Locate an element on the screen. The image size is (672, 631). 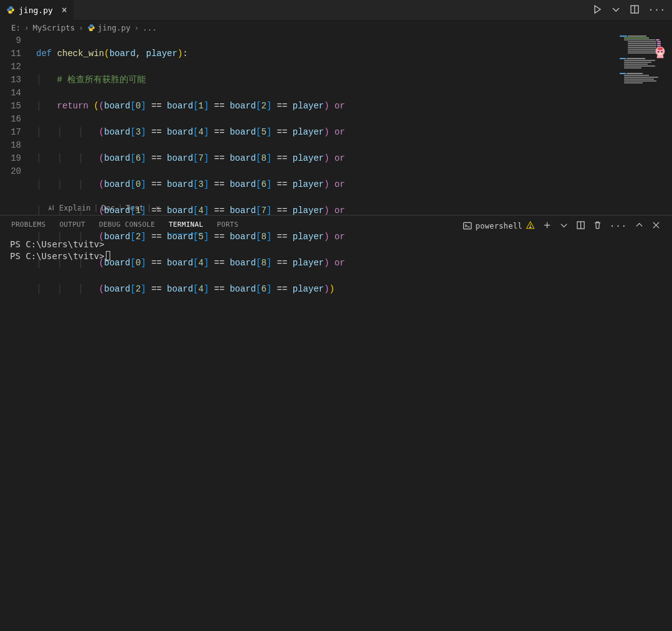
close-panel-icon is located at coordinates (656, 226).